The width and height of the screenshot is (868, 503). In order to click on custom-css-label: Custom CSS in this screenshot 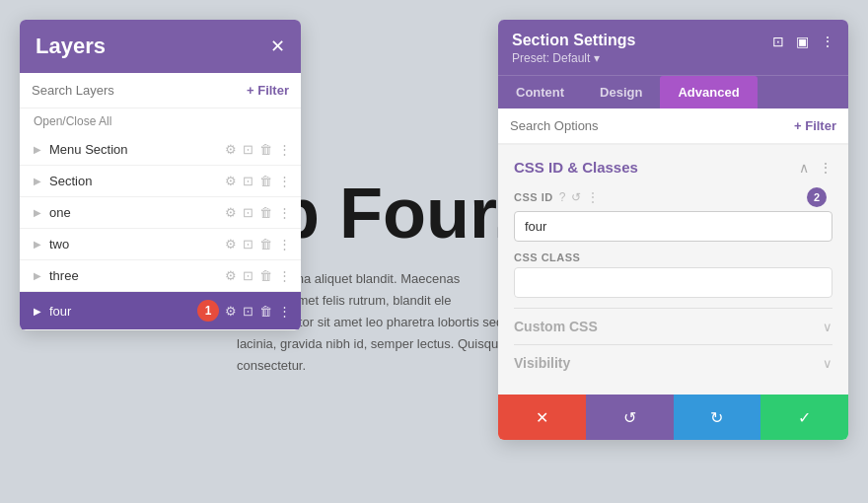, I will do `click(556, 326)`.